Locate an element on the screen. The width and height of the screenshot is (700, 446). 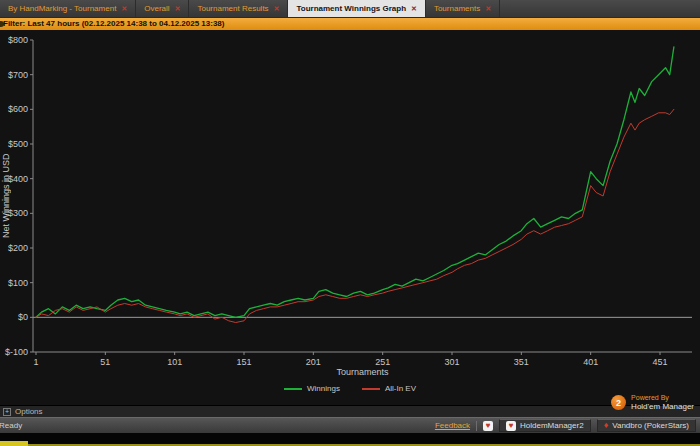
tab-4: Tournaments ✕ is located at coordinates (463, 8).